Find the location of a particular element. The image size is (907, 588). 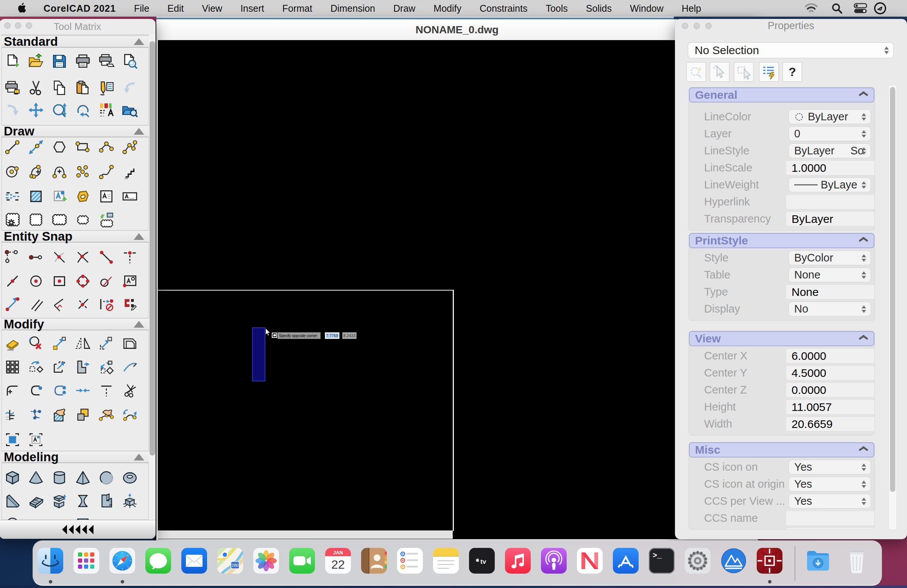

svg-text: 22 is located at coordinates (338, 564).